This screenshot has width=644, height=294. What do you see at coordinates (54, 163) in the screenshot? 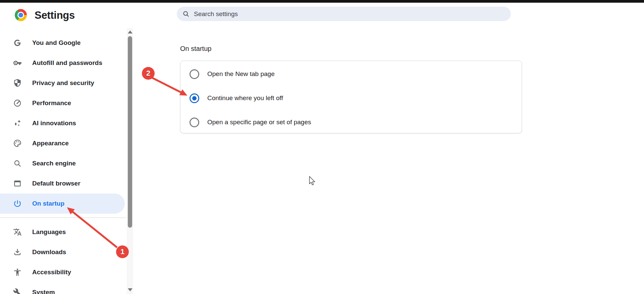
I see `sidebar-item-label: Search engine` at bounding box center [54, 163].